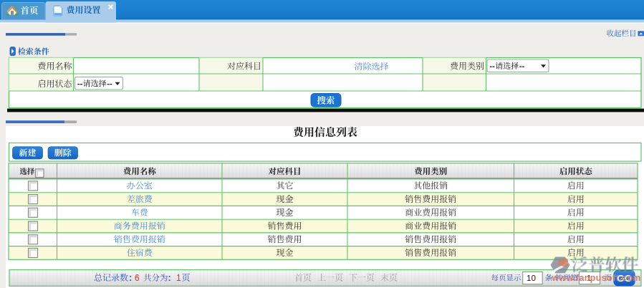 The height and width of the screenshot is (288, 644). Describe the element at coordinates (138, 278) in the screenshot. I see `svg-text: 6` at that location.